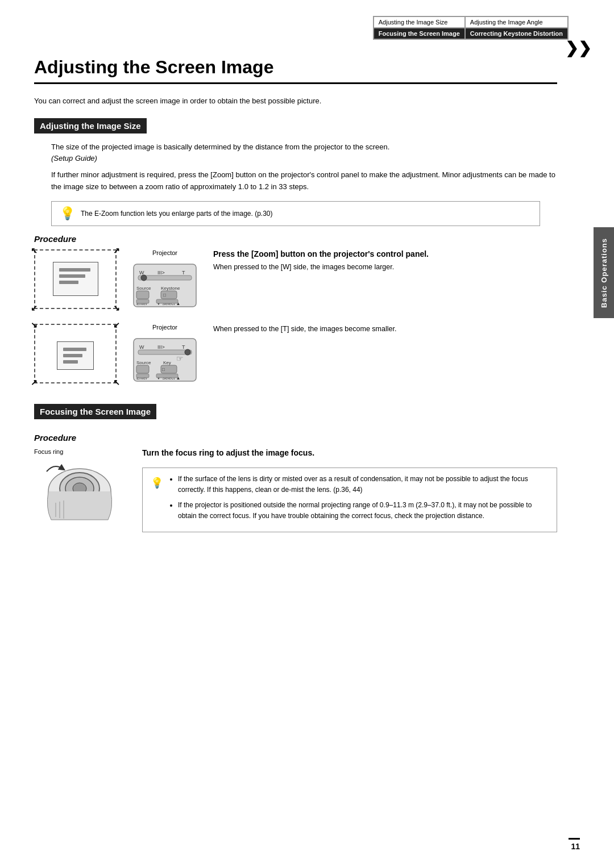 This screenshot has width=614, height=868. What do you see at coordinates (385, 329) in the screenshot?
I see `step2-text: When pressed to the [T] side, the images…` at bounding box center [385, 329].